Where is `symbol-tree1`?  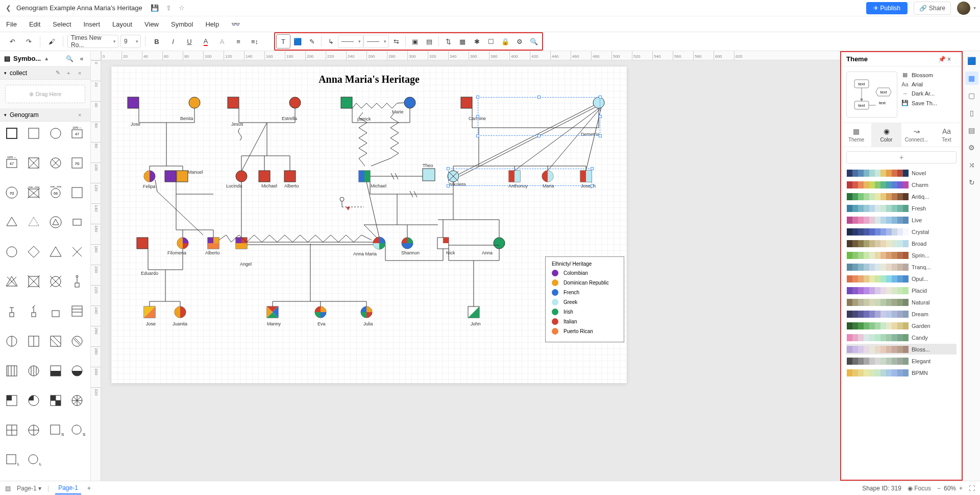 symbol-tree1 is located at coordinates (77, 281).